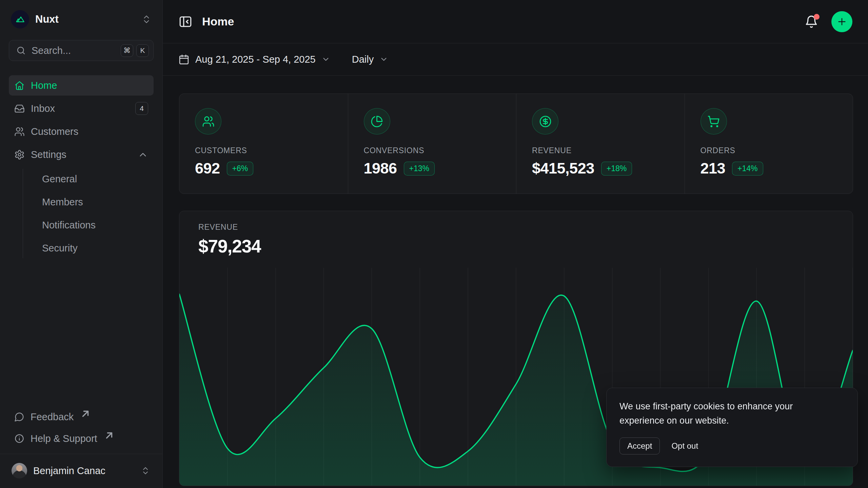 This screenshot has width=868, height=488. Describe the element at coordinates (714, 121) in the screenshot. I see `shopping-cart-icon` at that location.